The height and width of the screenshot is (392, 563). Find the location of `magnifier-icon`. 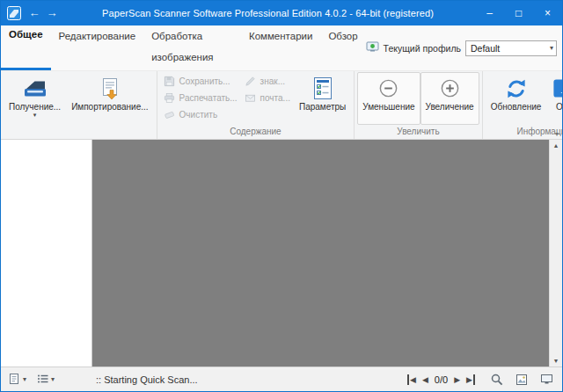

magnifier-icon is located at coordinates (497, 380).